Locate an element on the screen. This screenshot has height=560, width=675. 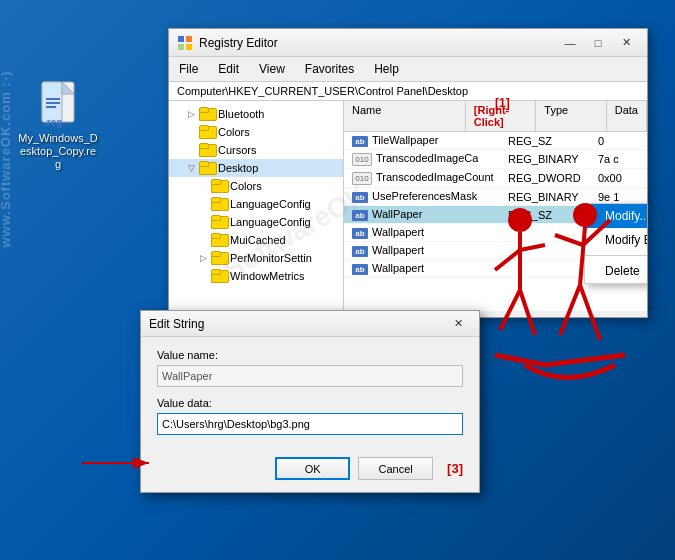
tree-label: WindowMetrics is located at coordinates (268, 276).